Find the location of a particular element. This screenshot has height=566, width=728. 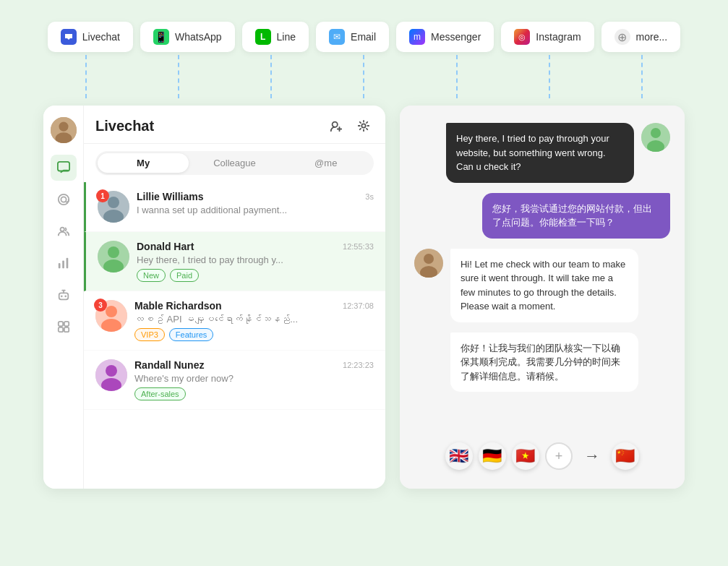

user-avatar is located at coordinates (64, 130).